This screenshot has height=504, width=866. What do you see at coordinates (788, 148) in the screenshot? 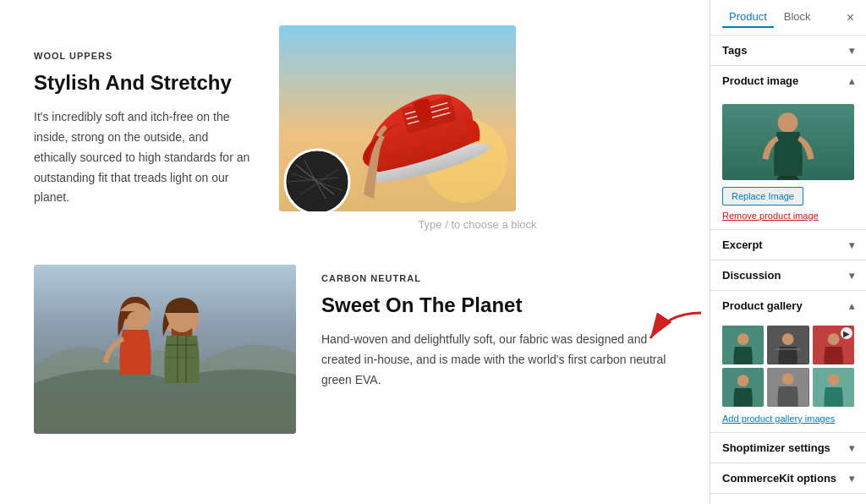
I see `product-image-section: Product image ▴` at bounding box center [788, 148].